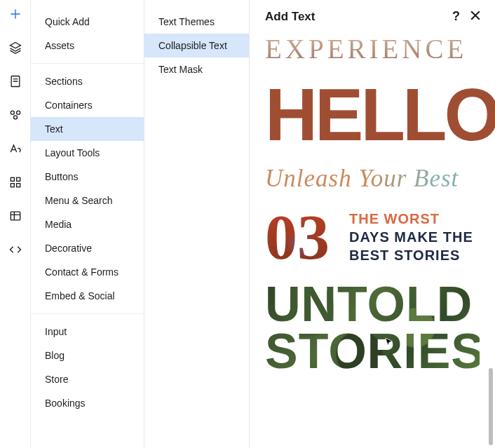  I want to click on category-contact-forms: Contact & Forms, so click(87, 272).